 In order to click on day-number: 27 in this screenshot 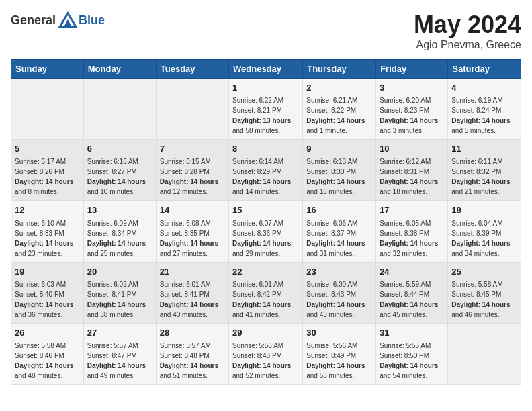, I will do `click(120, 333)`.